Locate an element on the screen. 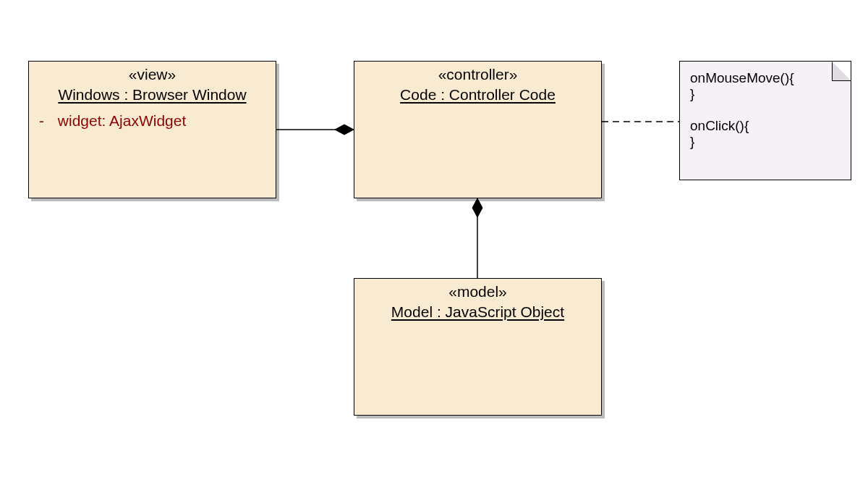 The height and width of the screenshot is (488, 868). uml-head-model: «model» Model : JavaScript Object is located at coordinates (477, 302).